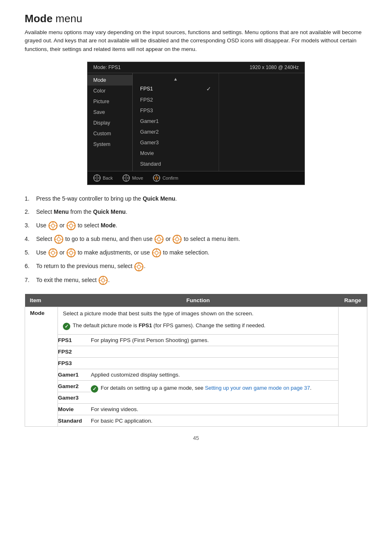 Image resolution: width=392 pixels, height=555 pixels. I want to click on footer-move: Move, so click(133, 178).